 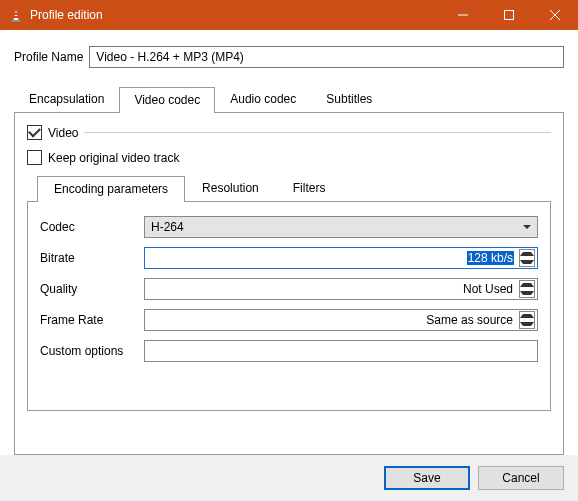 What do you see at coordinates (92, 258) in the screenshot?
I see `bitrate-label: Bitrate` at bounding box center [92, 258].